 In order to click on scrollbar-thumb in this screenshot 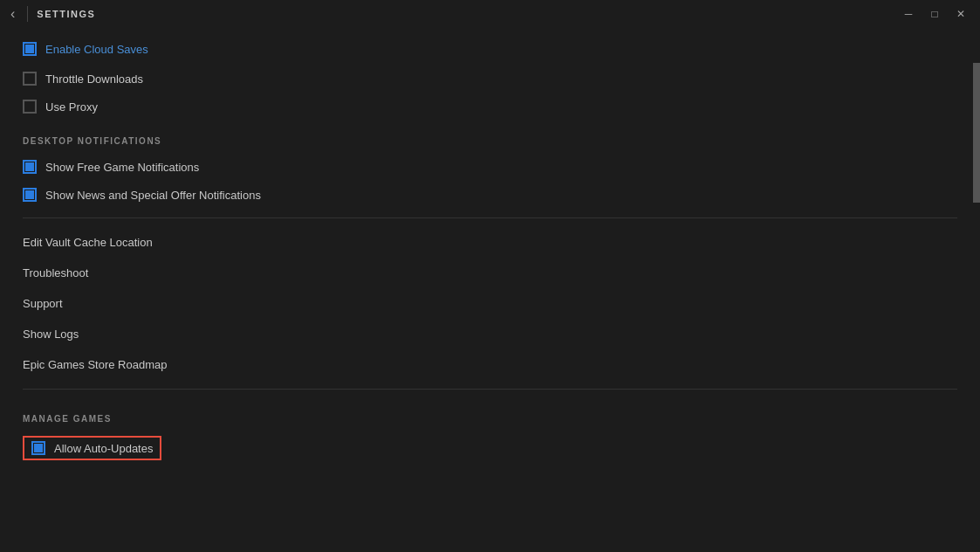, I will do `click(977, 133)`.